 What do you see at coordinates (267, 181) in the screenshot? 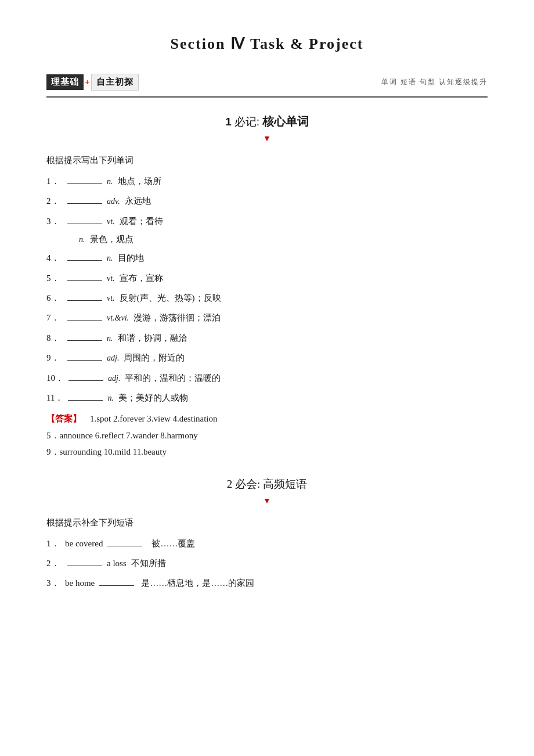
I see `list-item: 1． n. 地点，场所` at bounding box center [267, 181].